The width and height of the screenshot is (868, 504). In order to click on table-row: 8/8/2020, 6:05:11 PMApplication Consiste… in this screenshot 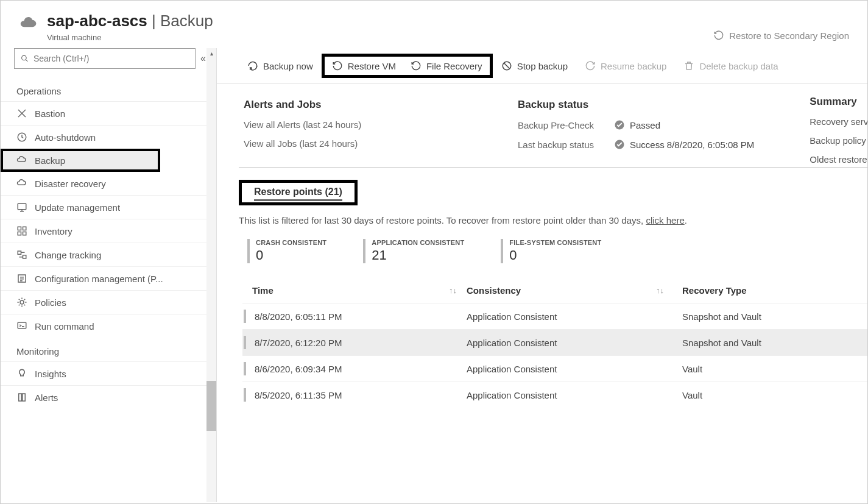, I will do `click(555, 316)`.